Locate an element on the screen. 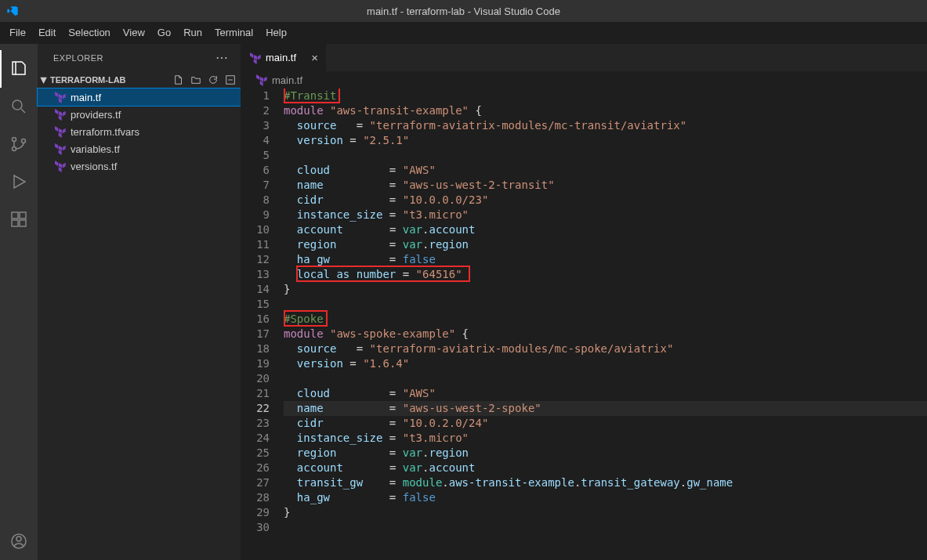  file-item: versions.tf is located at coordinates (139, 166).